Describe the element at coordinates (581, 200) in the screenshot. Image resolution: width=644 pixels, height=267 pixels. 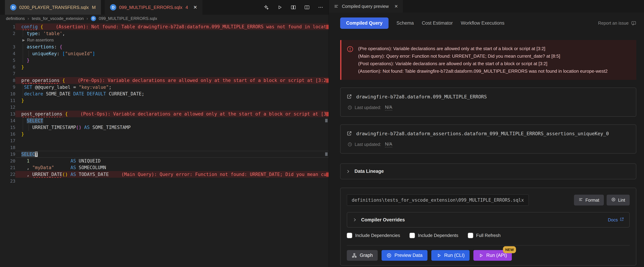
I see `format-icon` at that location.